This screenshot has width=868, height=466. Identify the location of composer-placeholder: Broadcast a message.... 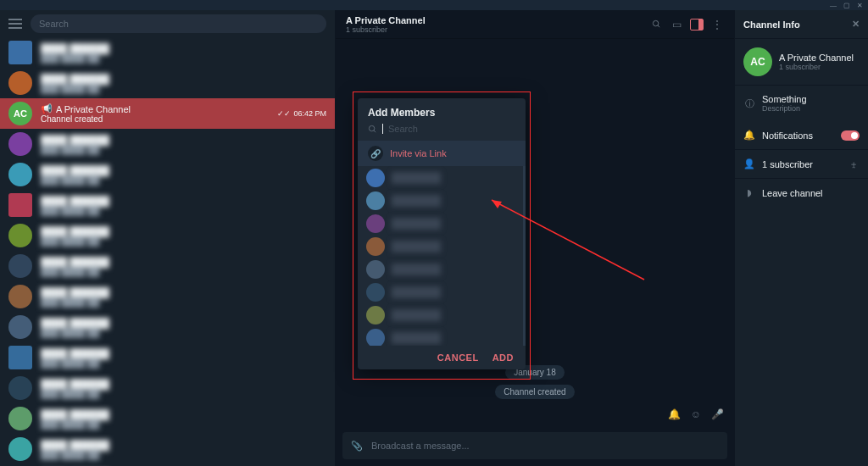
(545, 446).